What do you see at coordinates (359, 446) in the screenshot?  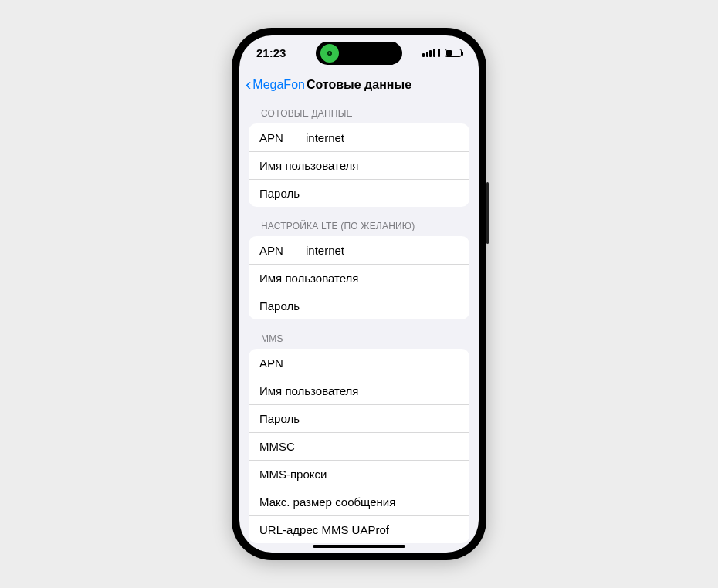 I see `mms-mmsc-row: MMSC` at bounding box center [359, 446].